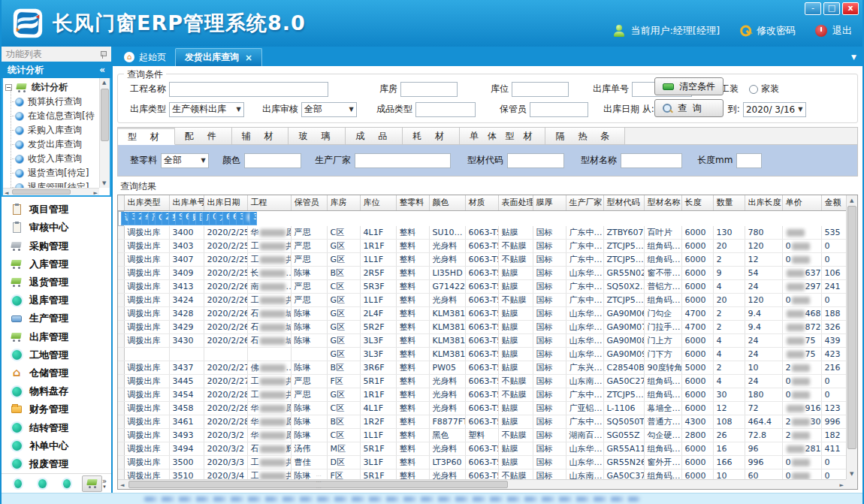 This screenshot has width=864, height=504. What do you see at coordinates (57, 116) in the screenshot?
I see `tree-item-在途信息查询[待: 在途信息查询[待` at bounding box center [57, 116].